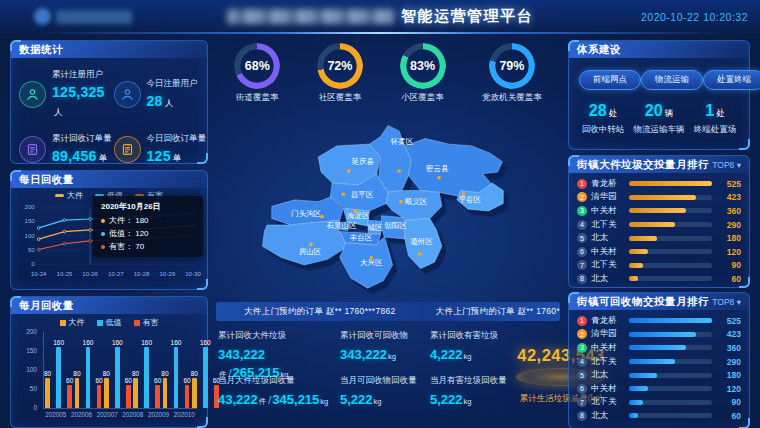 The image size is (760, 428). I want to click on summary-column: 累计回收可回收物343,222kg当月可回收物回收量5,222kg, so click(382, 375).